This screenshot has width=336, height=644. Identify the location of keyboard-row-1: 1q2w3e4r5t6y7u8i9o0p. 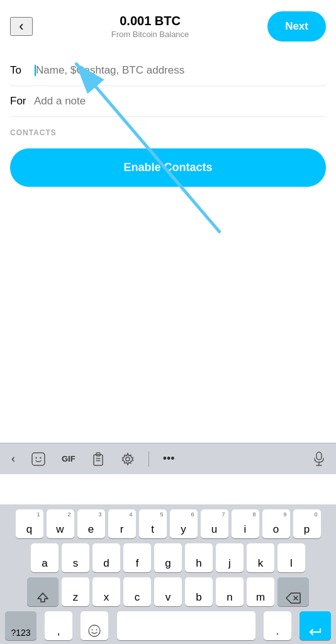
(168, 524).